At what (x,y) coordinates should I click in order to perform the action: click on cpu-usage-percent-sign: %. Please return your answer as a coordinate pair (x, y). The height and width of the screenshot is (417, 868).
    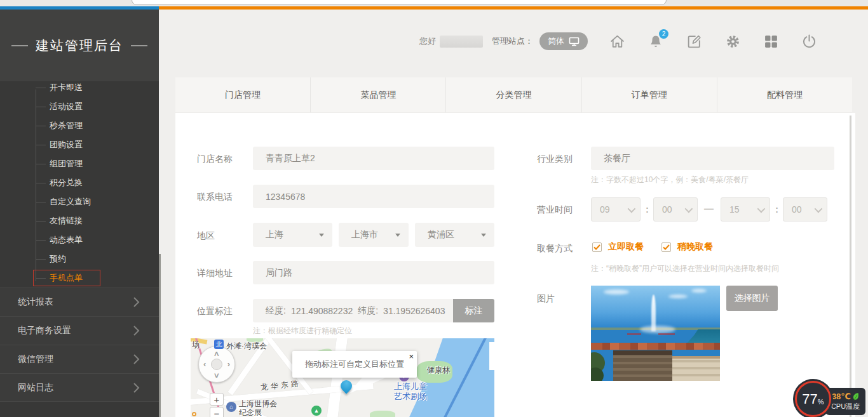
    Looking at the image, I should click on (821, 402).